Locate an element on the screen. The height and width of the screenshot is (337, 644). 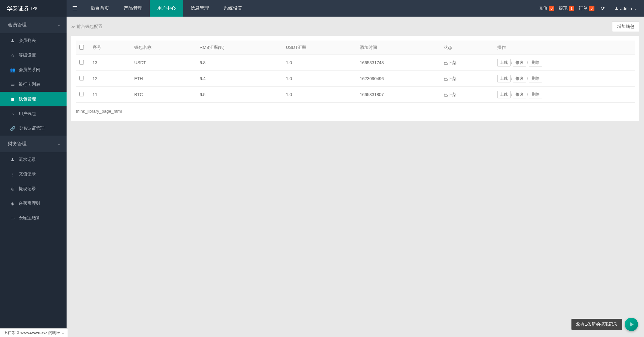
breadcrumb: ≫ 前台钱包配置 is located at coordinates (87, 27).